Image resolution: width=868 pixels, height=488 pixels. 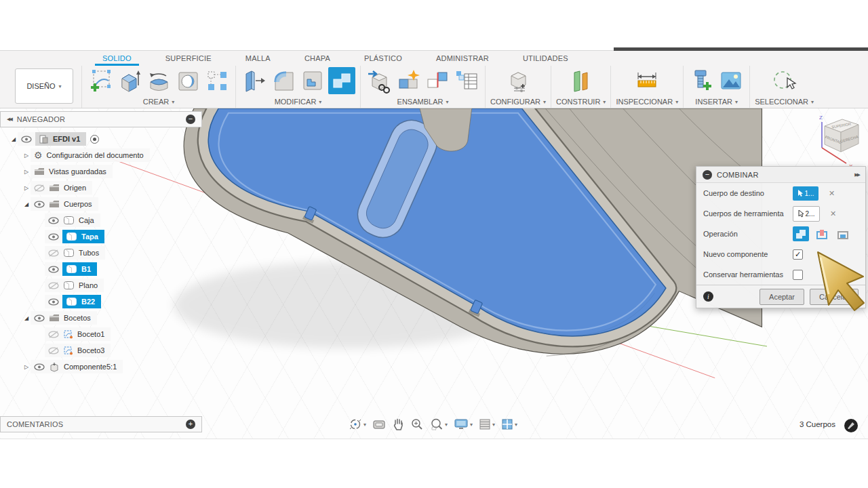 I want to click on tab-utilidades: UTILIDADES, so click(x=545, y=60).